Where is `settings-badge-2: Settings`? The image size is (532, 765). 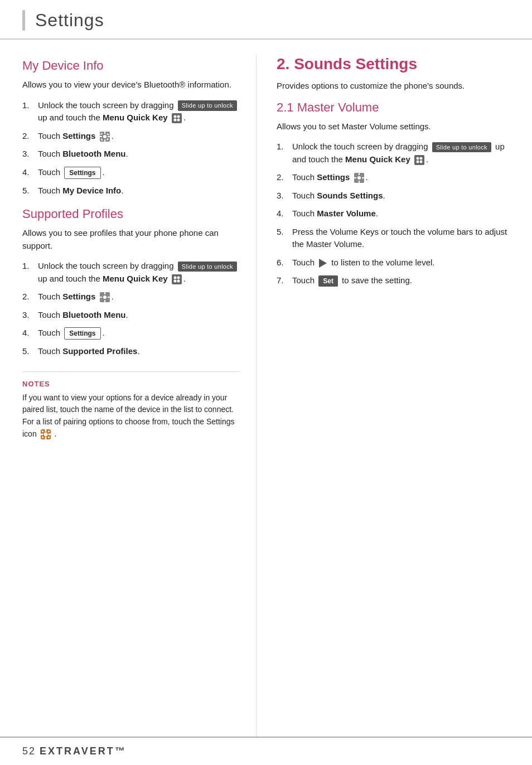
settings-badge-2: Settings is located at coordinates (83, 333).